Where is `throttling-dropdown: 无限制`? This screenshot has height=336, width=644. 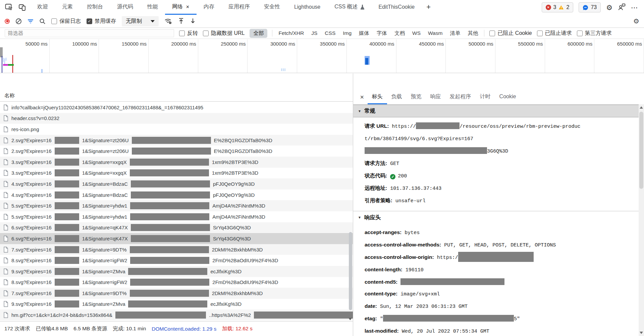 throttling-dropdown: 无限制 is located at coordinates (140, 21).